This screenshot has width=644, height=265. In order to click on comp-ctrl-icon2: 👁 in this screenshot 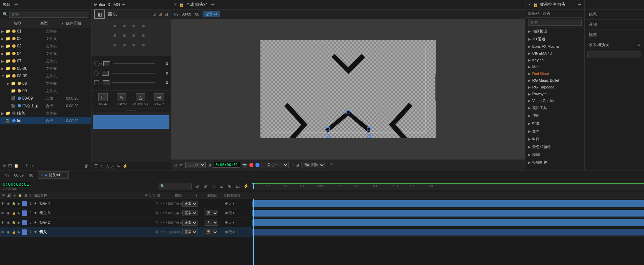, I will do `click(181, 165)`.